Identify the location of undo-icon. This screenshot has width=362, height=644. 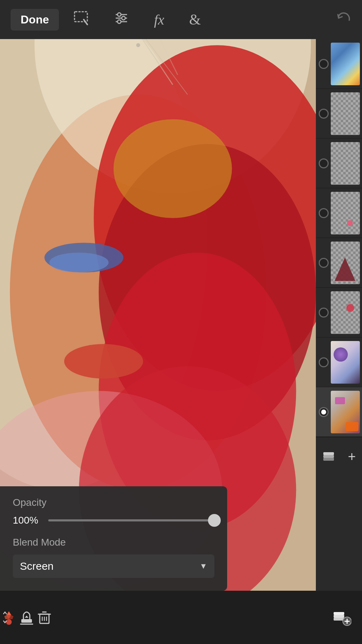
(344, 20).